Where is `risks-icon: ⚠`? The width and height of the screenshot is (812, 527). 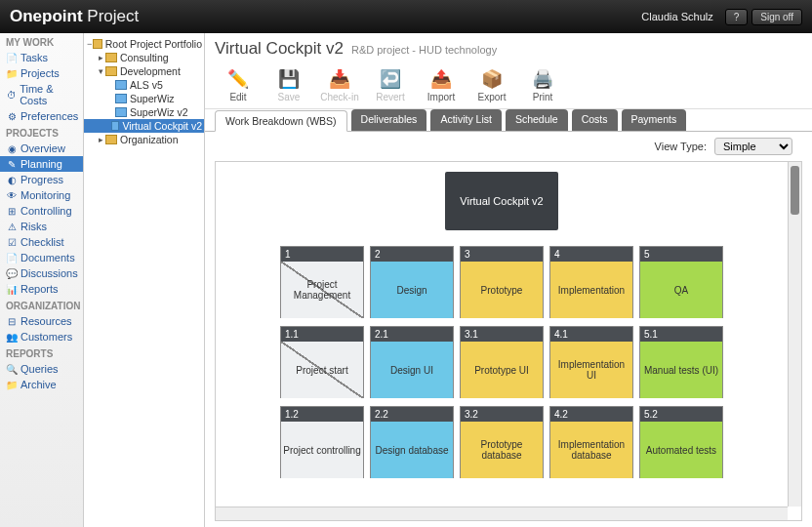 risks-icon: ⚠ is located at coordinates (12, 226).